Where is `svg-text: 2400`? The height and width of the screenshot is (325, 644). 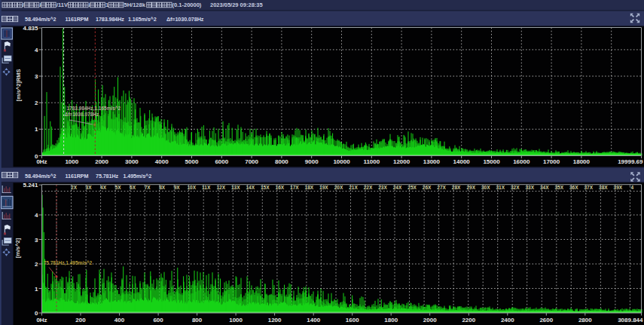
svg-text: 2400 is located at coordinates (508, 320).